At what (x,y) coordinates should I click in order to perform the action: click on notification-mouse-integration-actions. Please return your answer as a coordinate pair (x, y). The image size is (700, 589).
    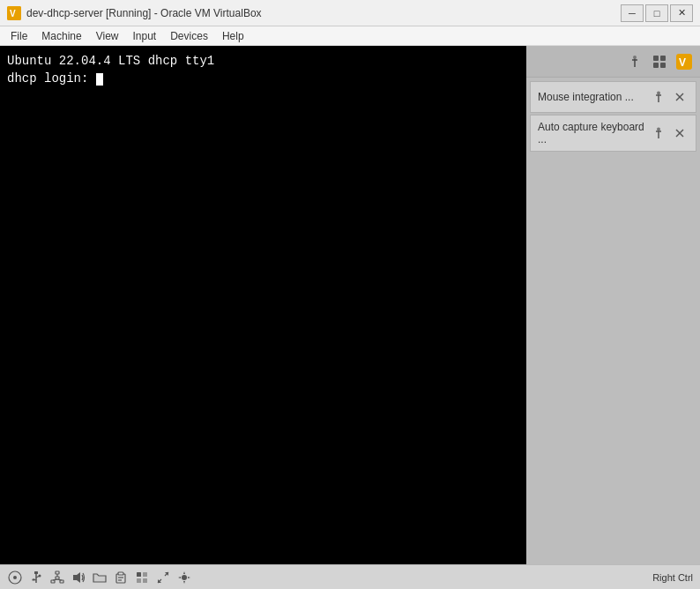
    Looking at the image, I should click on (669, 97).